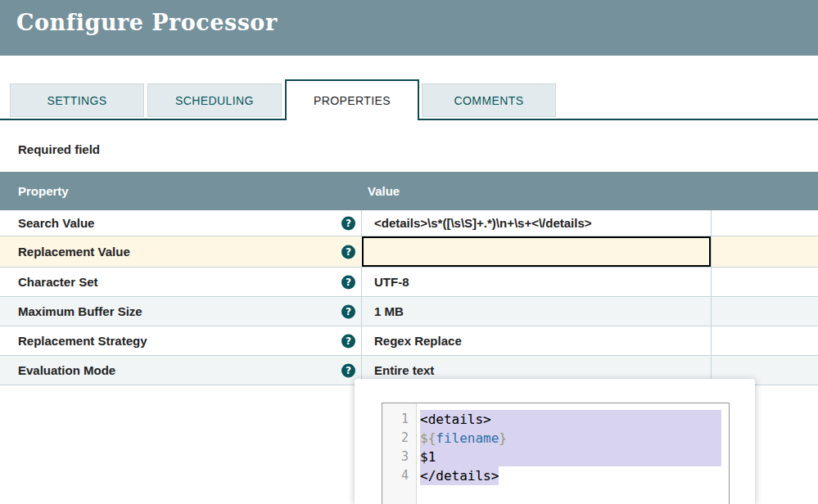  What do you see at coordinates (489, 100) in the screenshot?
I see `tab-comments: COMMENTS` at bounding box center [489, 100].